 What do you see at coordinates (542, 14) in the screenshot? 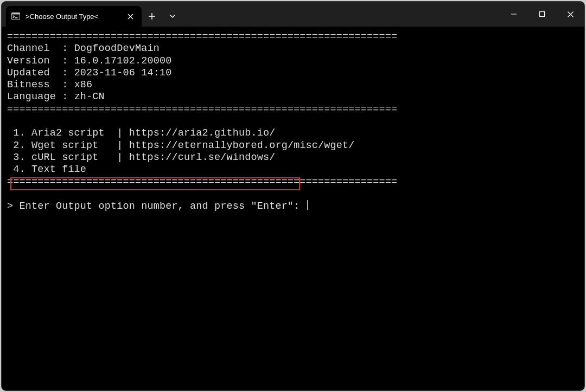
I see `window-controls` at bounding box center [542, 14].